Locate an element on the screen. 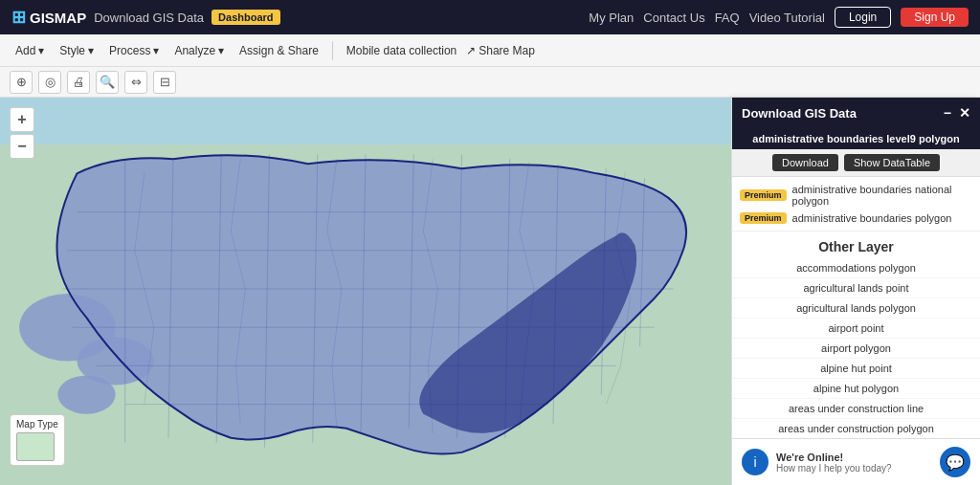 The height and width of the screenshot is (485, 980). zoom-in-button: + is located at coordinates (22, 120).